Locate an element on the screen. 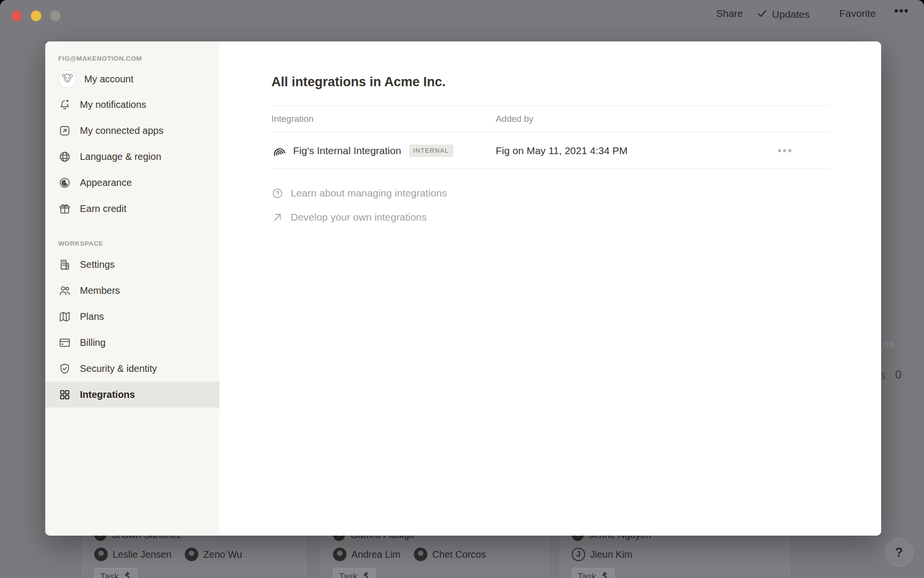 The image size is (924, 578). added-by-value: Fig on May 11, 2021 4:34 PM is located at coordinates (562, 151).